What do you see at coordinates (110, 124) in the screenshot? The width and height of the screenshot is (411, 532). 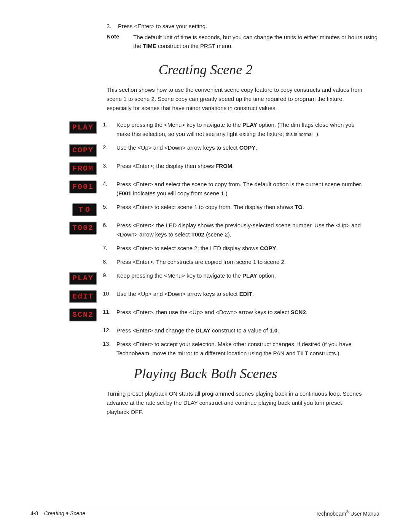 I see `step-num: 1.` at bounding box center [110, 124].